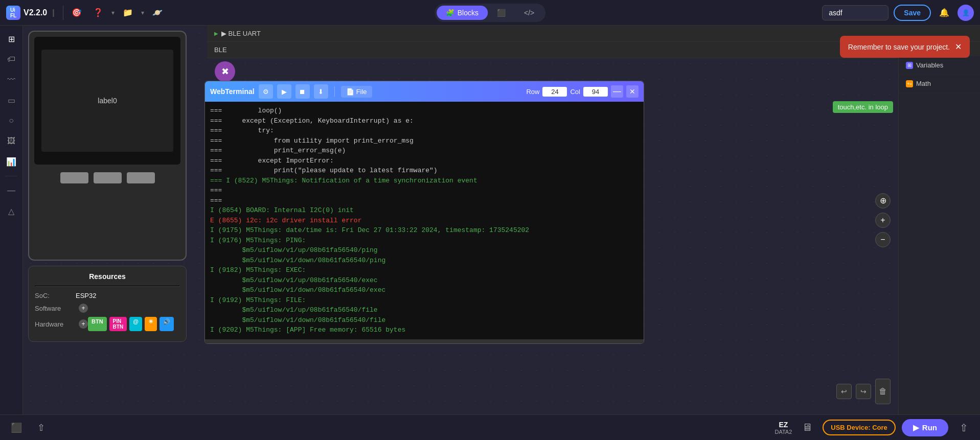 The width and height of the screenshot is (980, 440). I want to click on wt-separator, so click(334, 91).